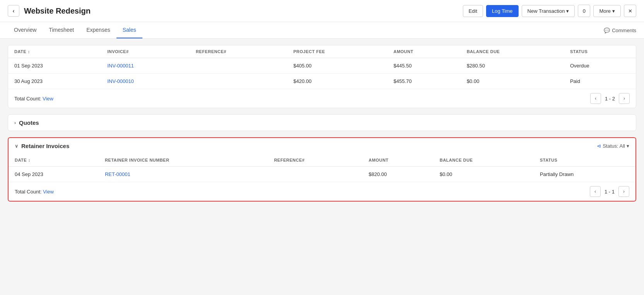  What do you see at coordinates (610, 98) in the screenshot?
I see `invoices-page-info: 1 - 2` at bounding box center [610, 98].